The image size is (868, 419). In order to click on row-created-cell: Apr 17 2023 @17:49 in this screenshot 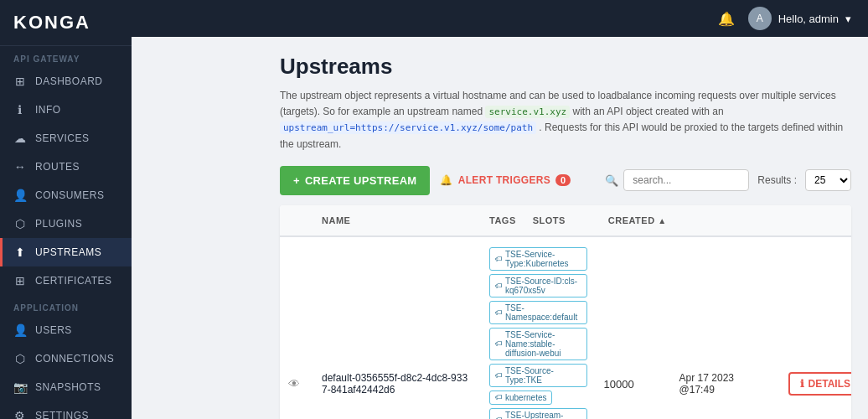, I will do `click(726, 384)`.